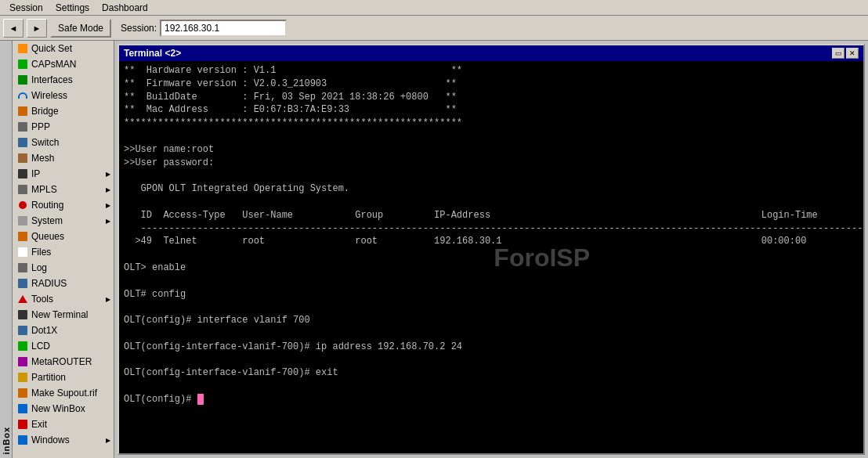 This screenshot has height=458, width=868. What do you see at coordinates (63, 127) in the screenshot?
I see `sidebar-item-ppp: PPP` at bounding box center [63, 127].